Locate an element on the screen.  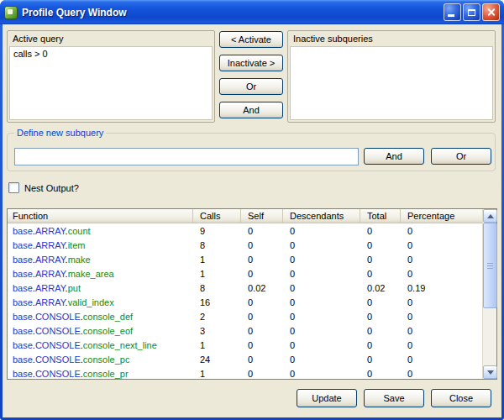
define-subquery-group: Define new subquery And Or is located at coordinates (251, 152).